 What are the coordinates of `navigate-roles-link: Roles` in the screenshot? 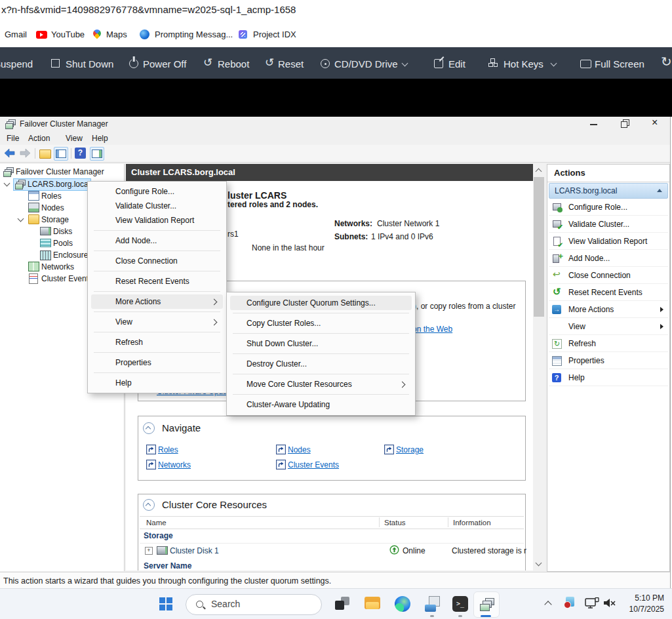 It's located at (168, 450).